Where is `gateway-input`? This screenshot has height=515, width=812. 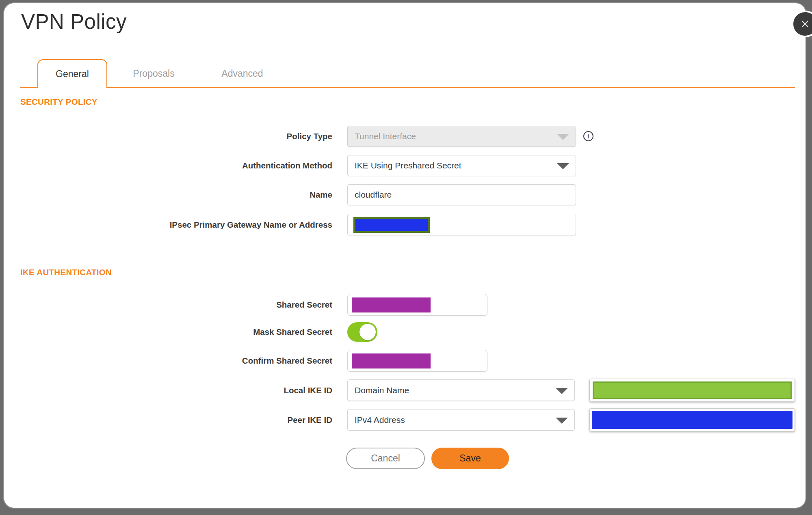
gateway-input is located at coordinates (461, 225).